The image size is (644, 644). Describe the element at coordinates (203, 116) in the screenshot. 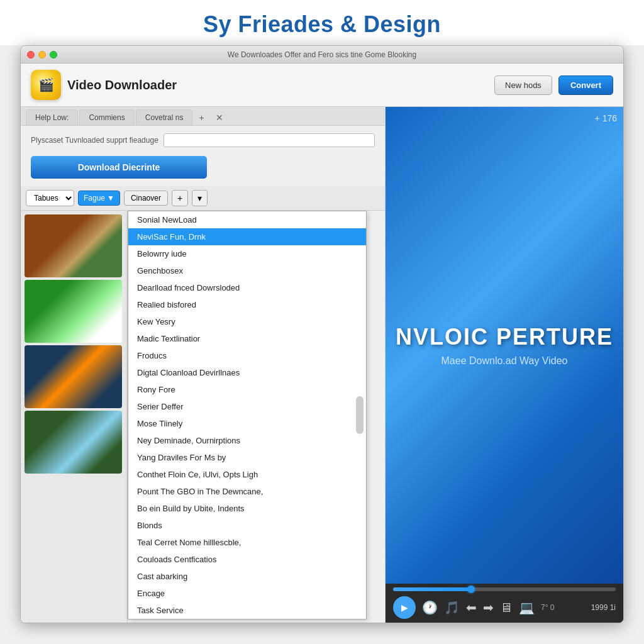

I see `tabs-bar: Help Low: Commiens Covetral ns + ✕` at that location.